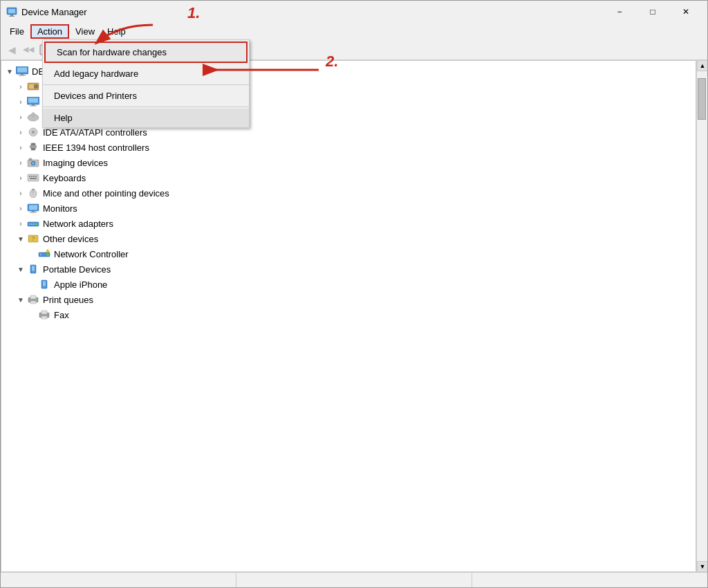 The height and width of the screenshot is (588, 708). What do you see at coordinates (348, 315) in the screenshot?
I see `tree-item-fax: Fax` at bounding box center [348, 315].